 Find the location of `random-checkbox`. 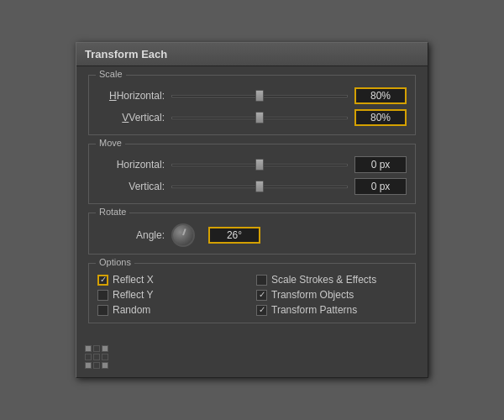

random-checkbox is located at coordinates (102, 311).